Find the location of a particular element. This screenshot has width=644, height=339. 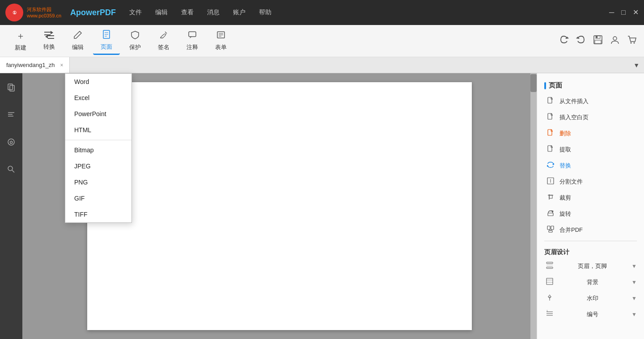

undo-icon is located at coordinates (581, 41).